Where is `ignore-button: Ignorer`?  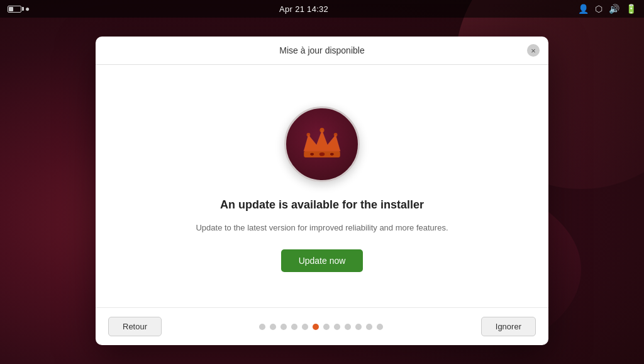 ignore-button: Ignorer is located at coordinates (508, 326).